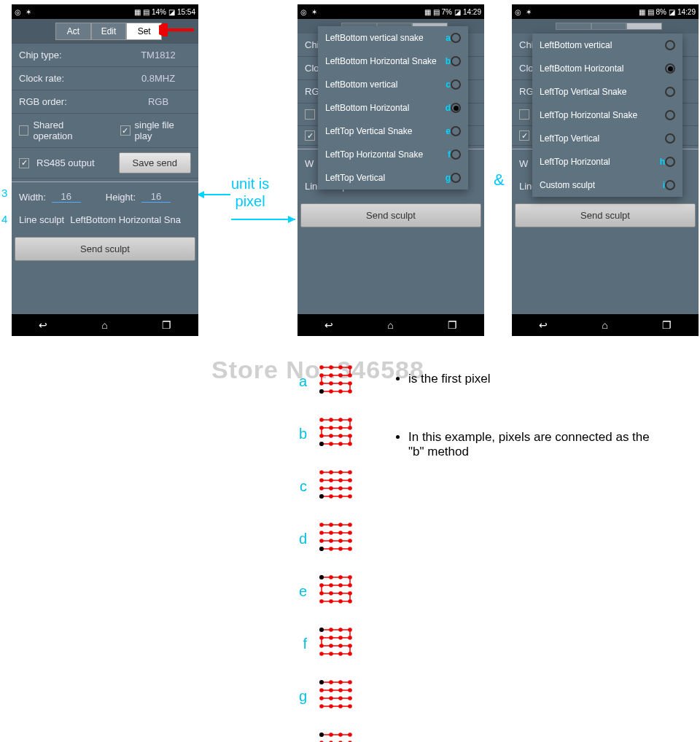 This screenshot has width=700, height=742. Describe the element at coordinates (607, 115) in the screenshot. I see `line-sculpt-dropdown: LeftBottom verticalLeftBottom Horizontal…` at that location.